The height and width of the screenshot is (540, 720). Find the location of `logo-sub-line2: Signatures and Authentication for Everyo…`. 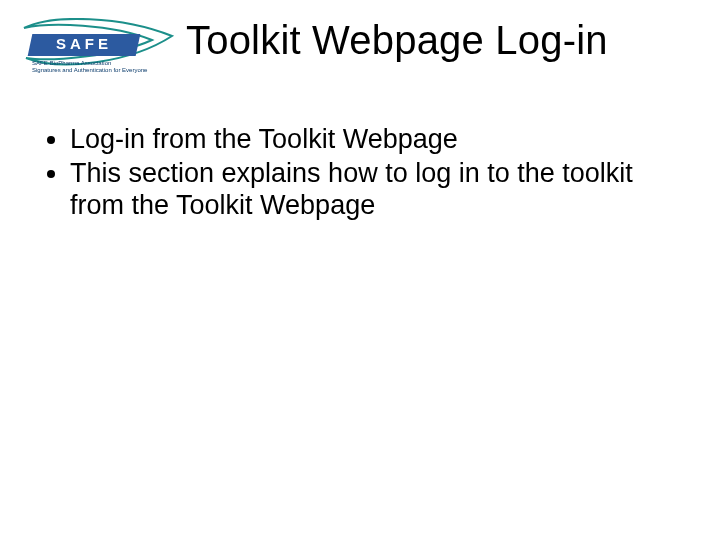

logo-sub-line2: Signatures and Authentication for Everyo… is located at coordinates (90, 70).